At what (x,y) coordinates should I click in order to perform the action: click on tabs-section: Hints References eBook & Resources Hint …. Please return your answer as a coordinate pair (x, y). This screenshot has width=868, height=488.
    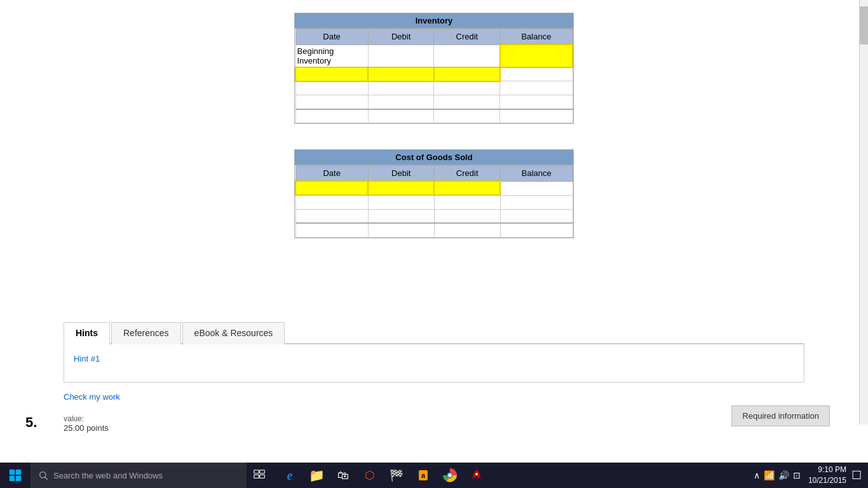
    Looking at the image, I should click on (434, 352).